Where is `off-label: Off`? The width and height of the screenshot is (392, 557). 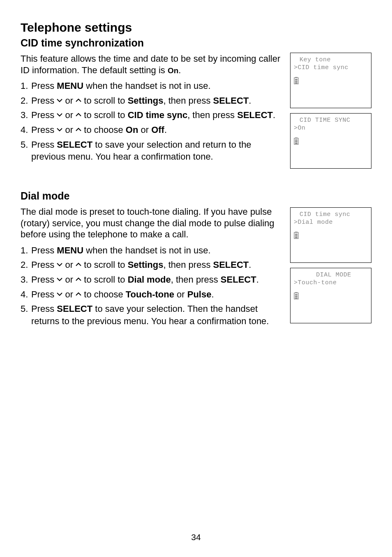 off-label: Off is located at coordinates (158, 130).